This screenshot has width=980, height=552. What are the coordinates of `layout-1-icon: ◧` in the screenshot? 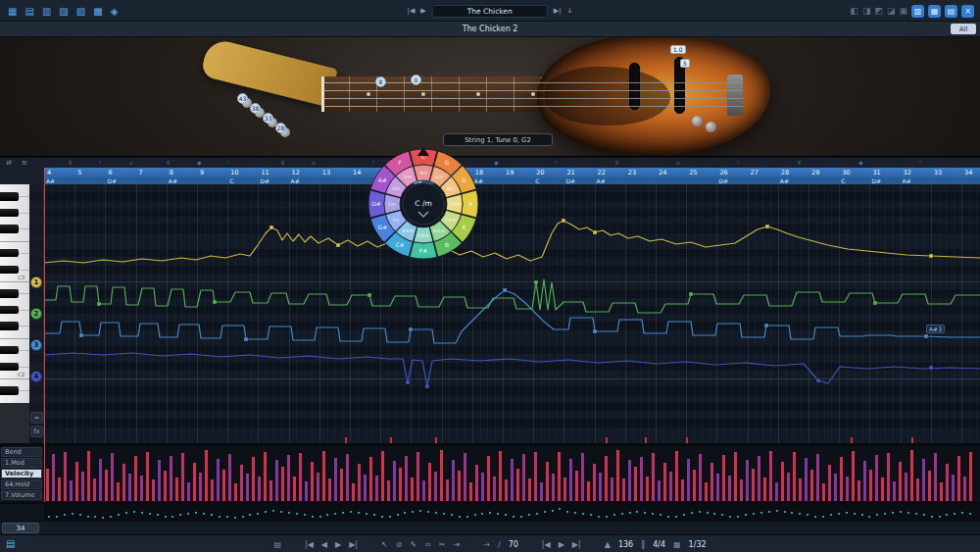 It's located at (855, 11).